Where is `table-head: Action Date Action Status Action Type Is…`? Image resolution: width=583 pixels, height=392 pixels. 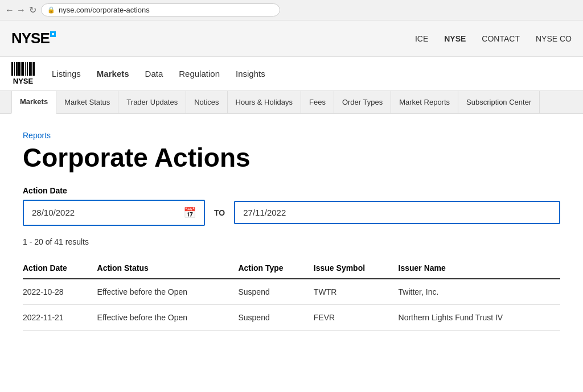 table-head: Action Date Action Status Action Type Is… is located at coordinates (292, 269).